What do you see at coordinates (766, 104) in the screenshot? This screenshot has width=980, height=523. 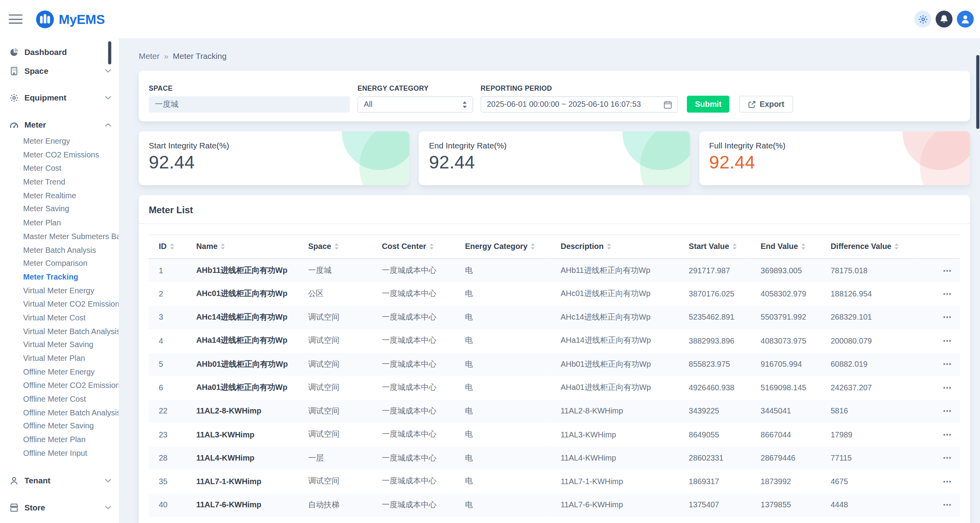 I see `export-button: Export` at bounding box center [766, 104].